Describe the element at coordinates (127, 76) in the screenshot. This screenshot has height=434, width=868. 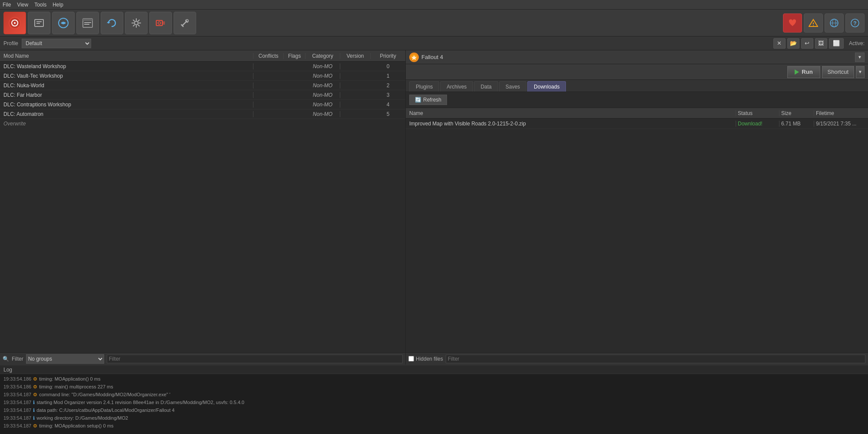
I see `mod-name-cell: DLC: Vault-Tec Workshop` at that location.